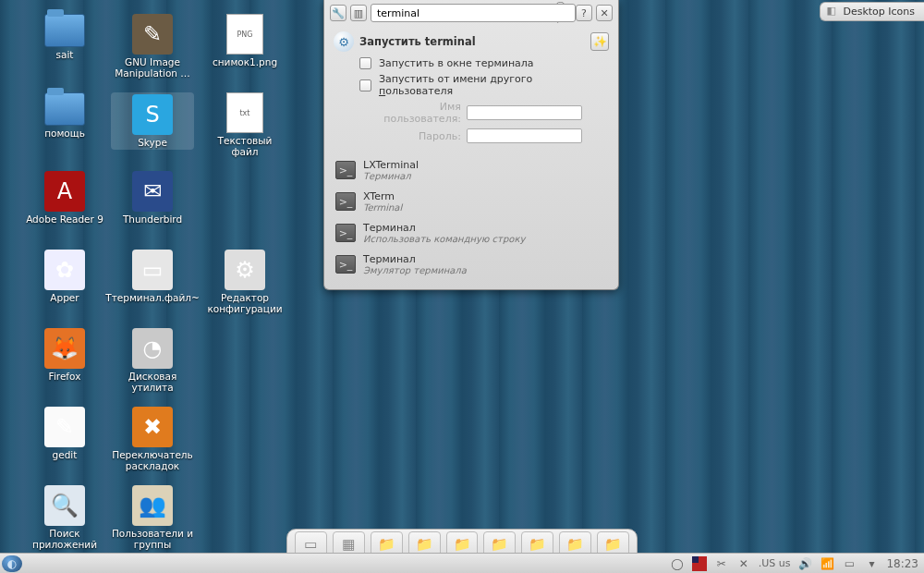  I want to click on close-icon: ✕, so click(604, 13).